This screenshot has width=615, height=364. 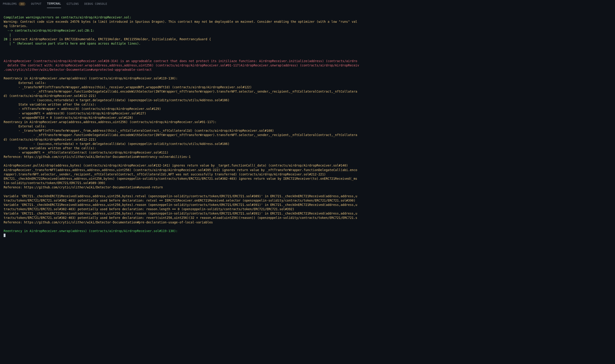 I want to click on warning-line: ng libraries., so click(x=16, y=26).